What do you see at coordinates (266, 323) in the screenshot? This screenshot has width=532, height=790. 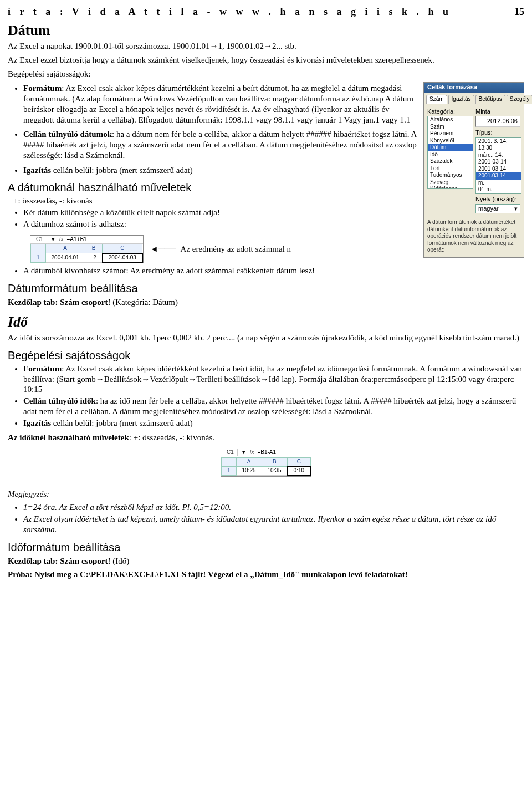 I see `section-title-time: Idő` at bounding box center [266, 323].